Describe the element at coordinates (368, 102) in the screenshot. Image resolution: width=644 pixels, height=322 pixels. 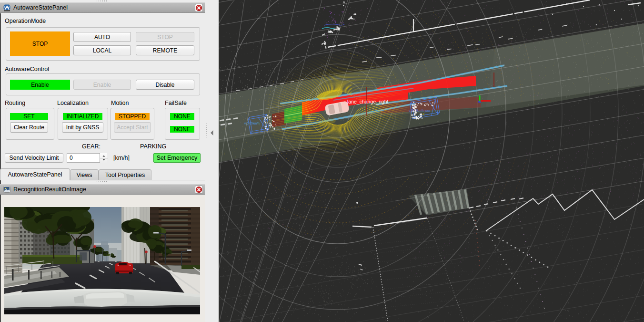
I see `svg-text: lane_change_right` at that location.